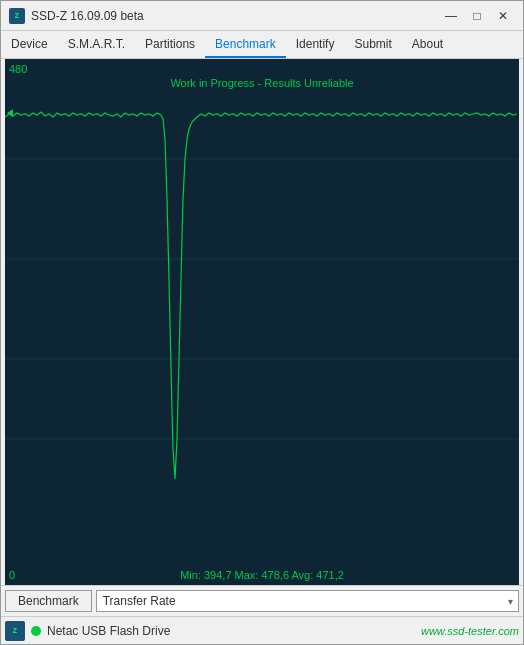  What do you see at coordinates (470, 631) in the screenshot?
I see `website-url: www.ssd-tester.com` at bounding box center [470, 631].